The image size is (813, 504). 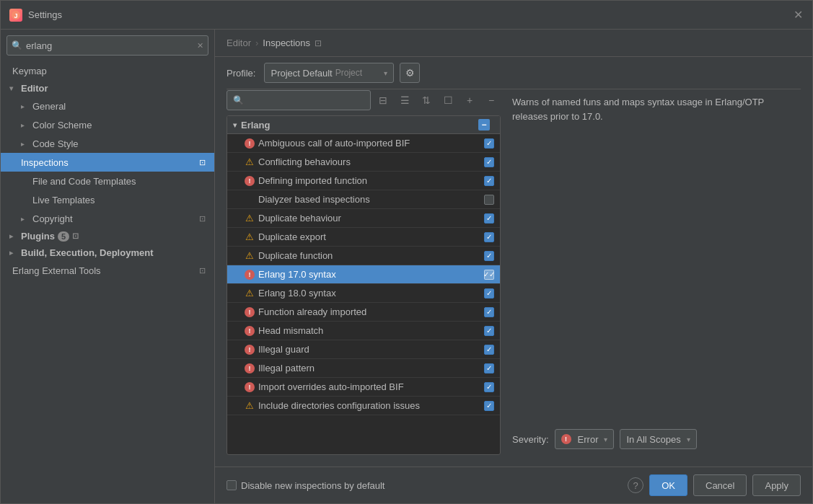 I want to click on inspection-conflicting-behaviours: ⚠ Conflicting behaviours, so click(x=364, y=162).